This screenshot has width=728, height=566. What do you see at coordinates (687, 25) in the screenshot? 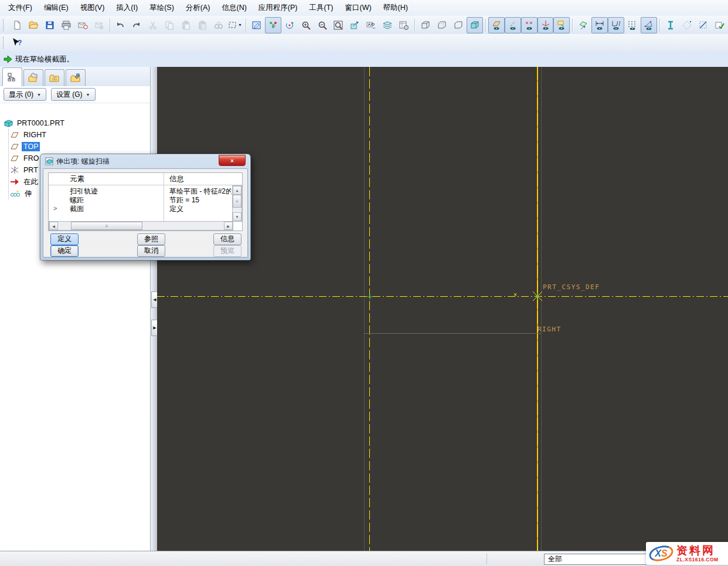
I see `loop-diagnostics-button` at bounding box center [687, 25].